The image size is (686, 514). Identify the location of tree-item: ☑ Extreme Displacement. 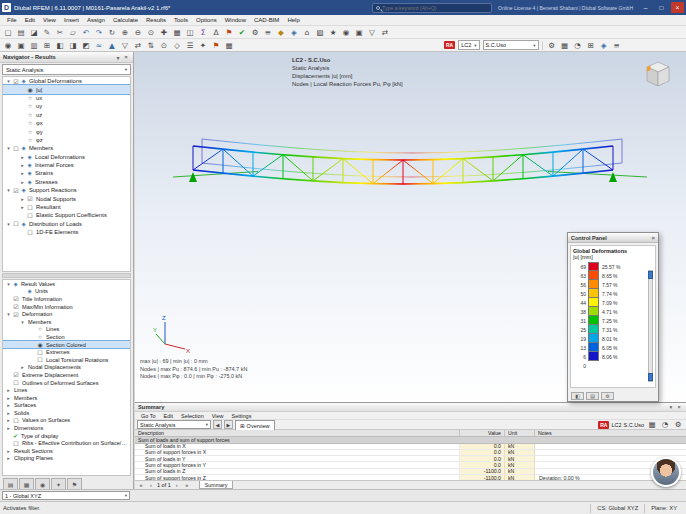
(66, 375).